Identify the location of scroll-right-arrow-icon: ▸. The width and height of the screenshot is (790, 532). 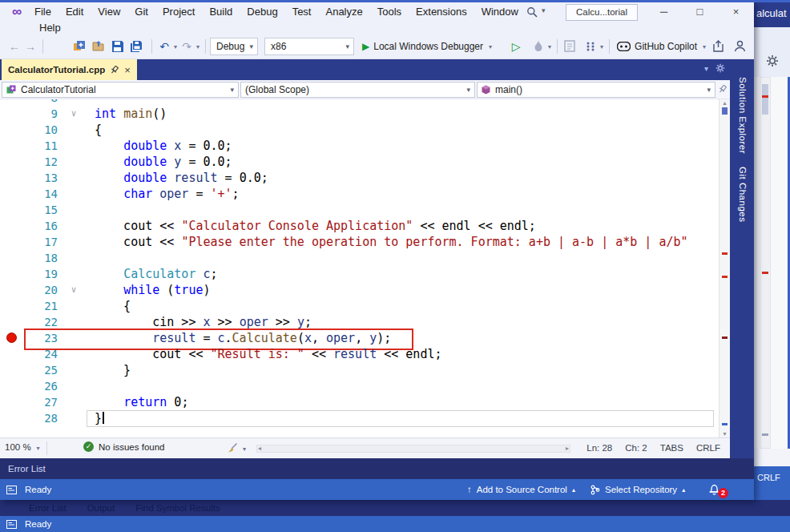
(567, 449).